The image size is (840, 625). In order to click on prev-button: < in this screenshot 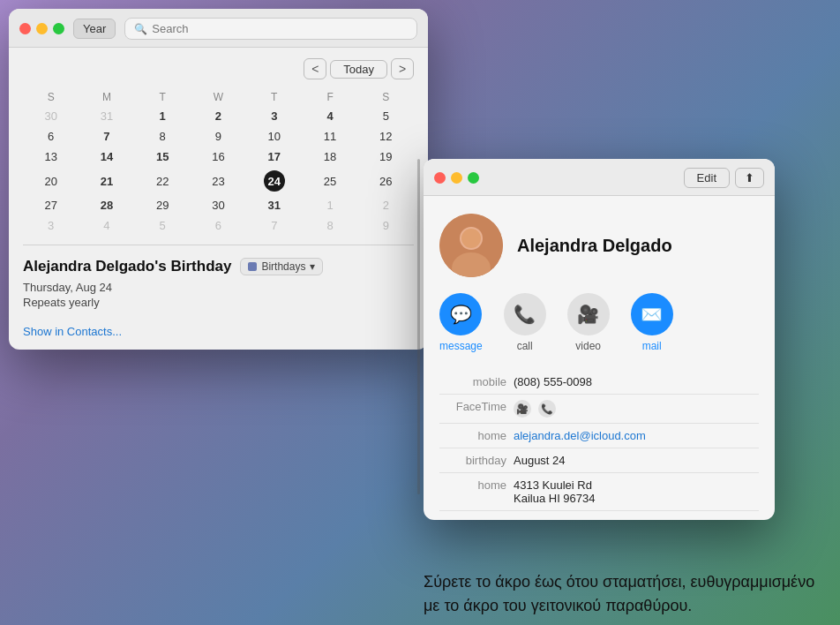, I will do `click(315, 69)`.